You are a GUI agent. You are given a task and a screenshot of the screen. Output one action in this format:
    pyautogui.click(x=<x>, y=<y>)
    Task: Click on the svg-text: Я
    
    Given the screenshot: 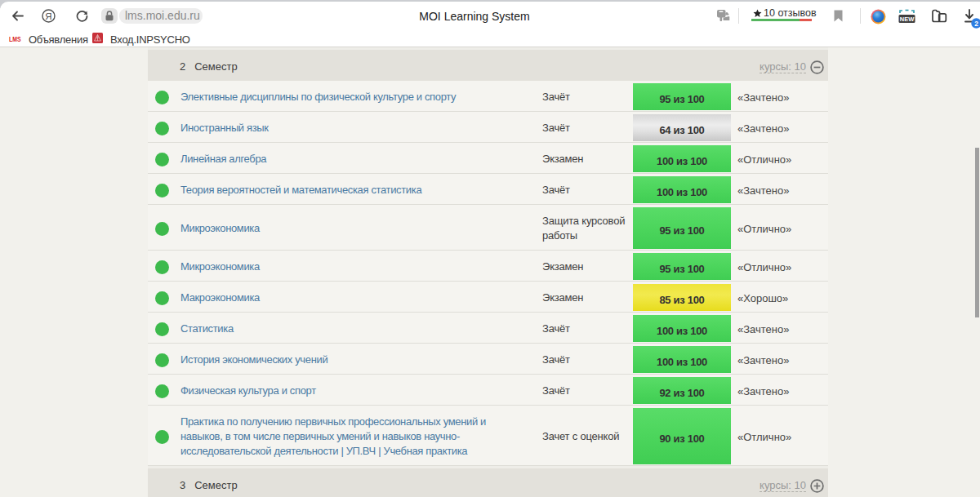 What is the action you would take?
    pyautogui.click(x=48, y=16)
    